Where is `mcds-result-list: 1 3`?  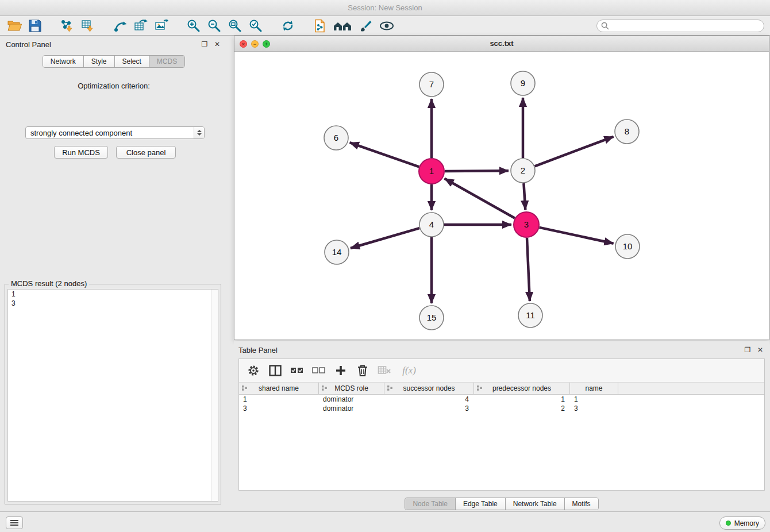
mcds-result-list: 1 3 is located at coordinates (113, 395).